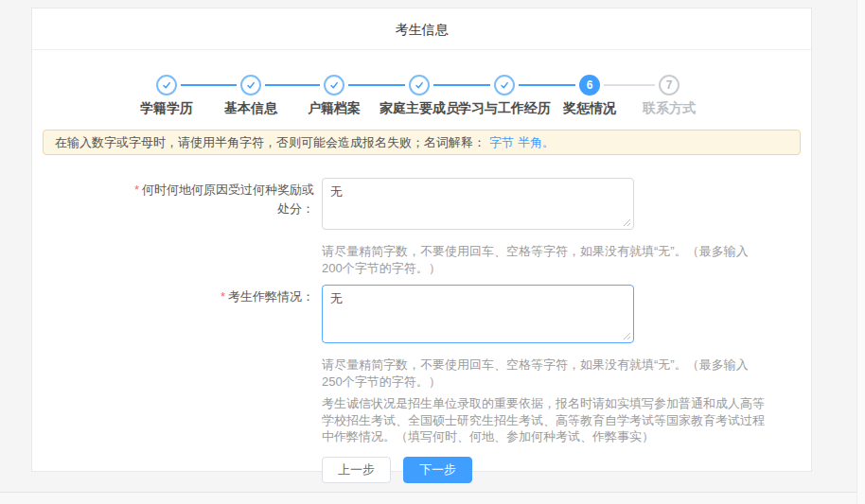 Image resolution: width=865 pixels, height=504 pixels. Describe the element at coordinates (504, 109) in the screenshot. I see `step-label: 学习与工作经历` at that location.